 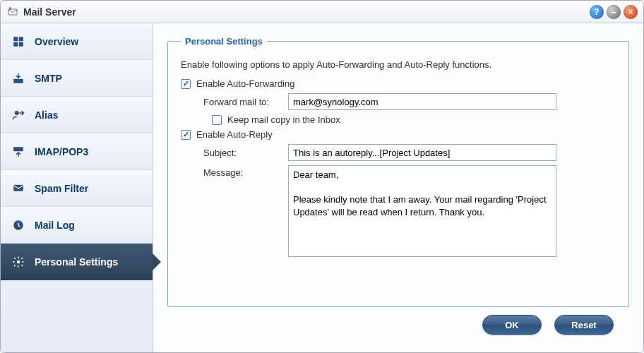 I want to click on sidebar-item-label: Personal Settings, so click(x=76, y=262).